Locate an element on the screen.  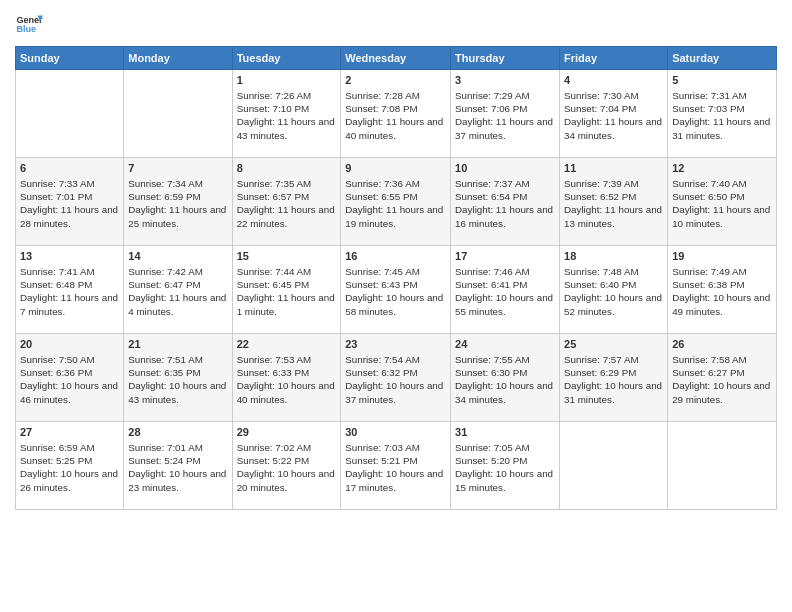
day-info: Sunrise: 7:37 AM Sunset: 6:54 PM Dayligh… is located at coordinates (505, 204).